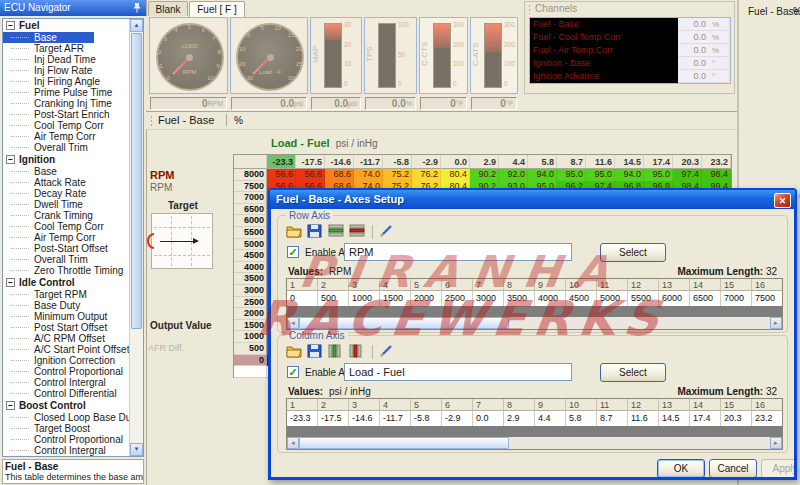  Describe the element at coordinates (66, 48) in the screenshot. I see `tree-item-target-afr: Target AFR` at that location.